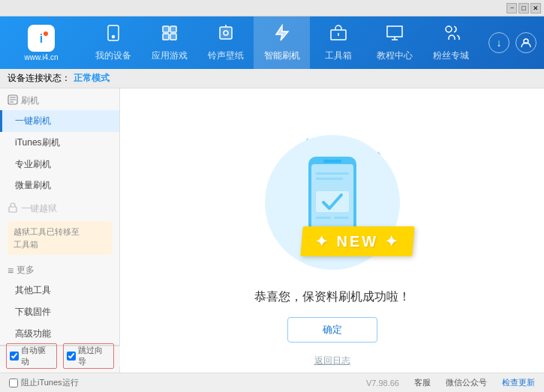  Describe the element at coordinates (60, 207) in the screenshot. I see `sidebar-section-jailbreak: 一键越狱` at that location.